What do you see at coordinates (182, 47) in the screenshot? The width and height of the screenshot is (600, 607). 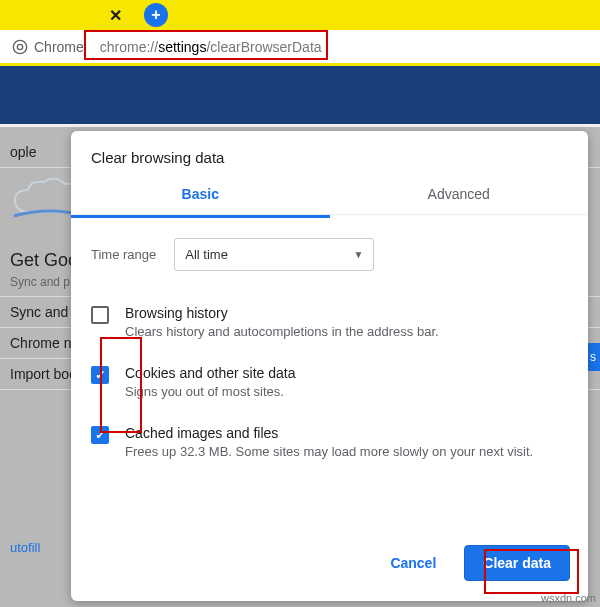 I see `url-host: settings` at bounding box center [182, 47].